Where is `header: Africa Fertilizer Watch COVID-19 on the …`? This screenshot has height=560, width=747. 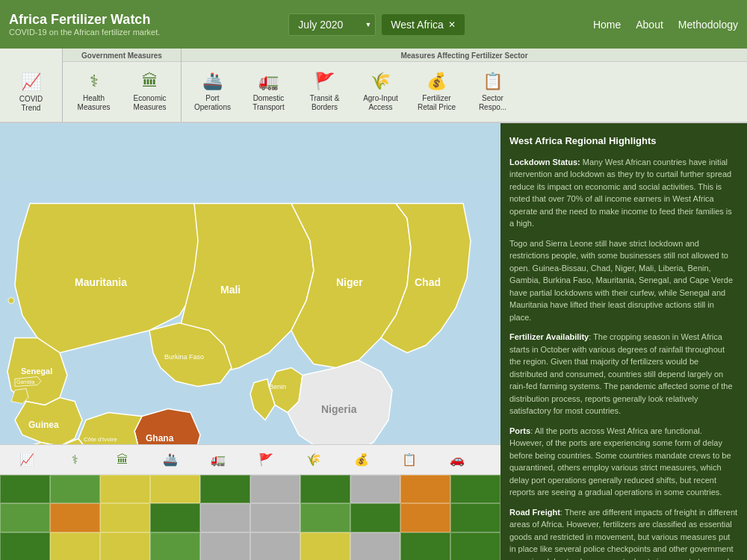 header: Africa Fertilizer Watch COVID-19 on the … is located at coordinates (374, 24).